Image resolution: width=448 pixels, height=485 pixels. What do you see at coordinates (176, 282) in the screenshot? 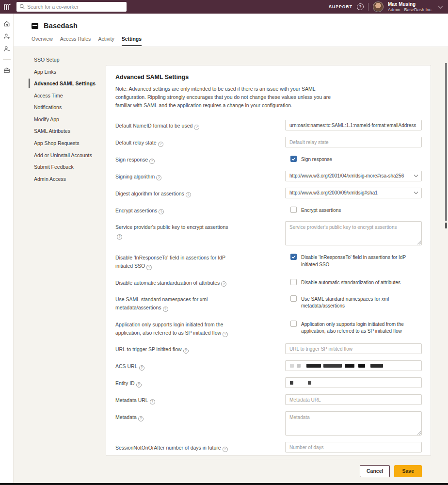
I see `field-label: Disable automatic standardization of att…` at bounding box center [176, 282].